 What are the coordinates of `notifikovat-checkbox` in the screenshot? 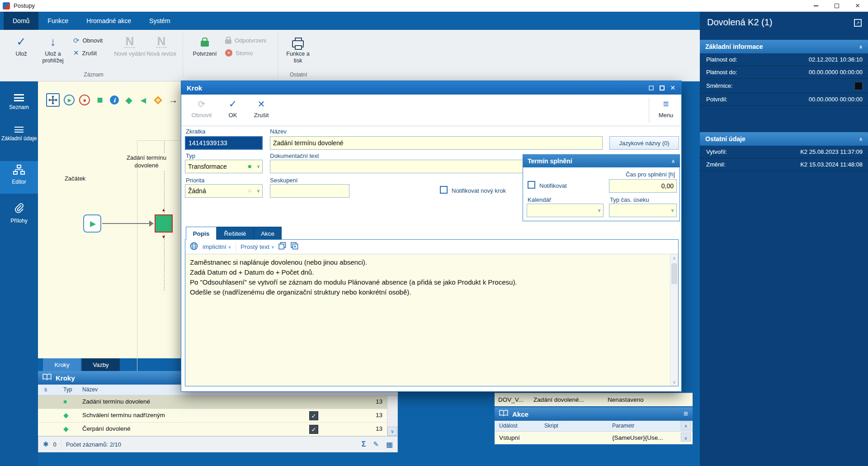 It's located at (532, 185).